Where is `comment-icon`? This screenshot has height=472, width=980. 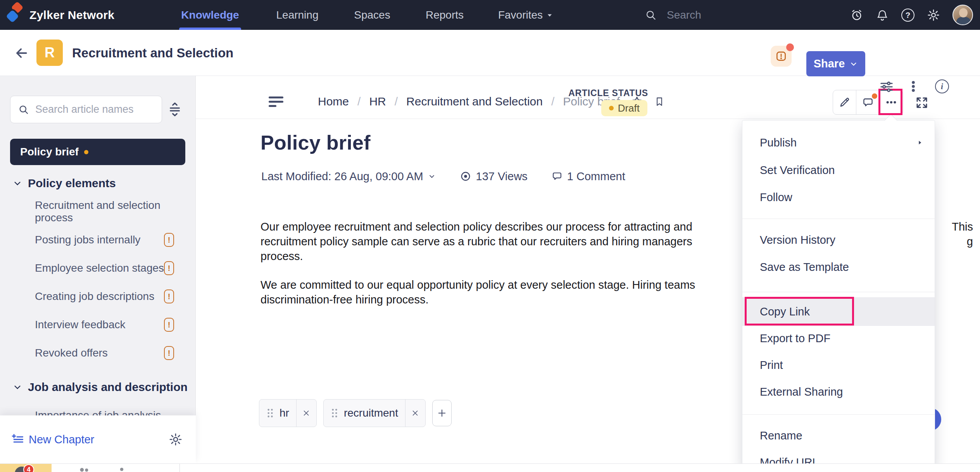
comment-icon is located at coordinates (557, 176).